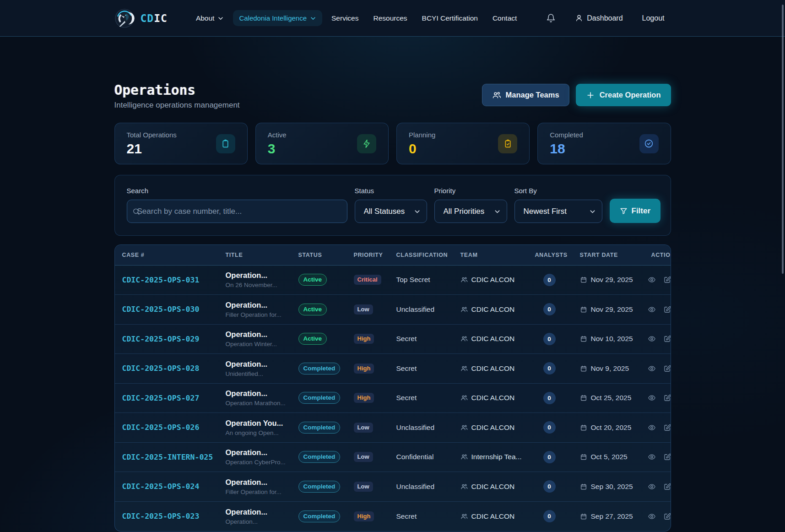 This screenshot has height=532, width=785. Describe the element at coordinates (654, 18) in the screenshot. I see `logout-button: Logout` at that location.